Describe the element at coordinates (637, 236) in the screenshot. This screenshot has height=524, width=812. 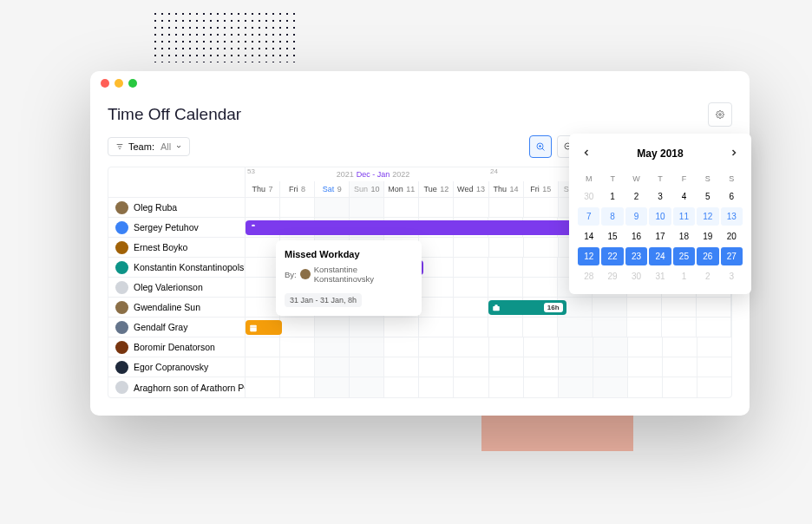
I see `picker-day-cell: 16` at that location.